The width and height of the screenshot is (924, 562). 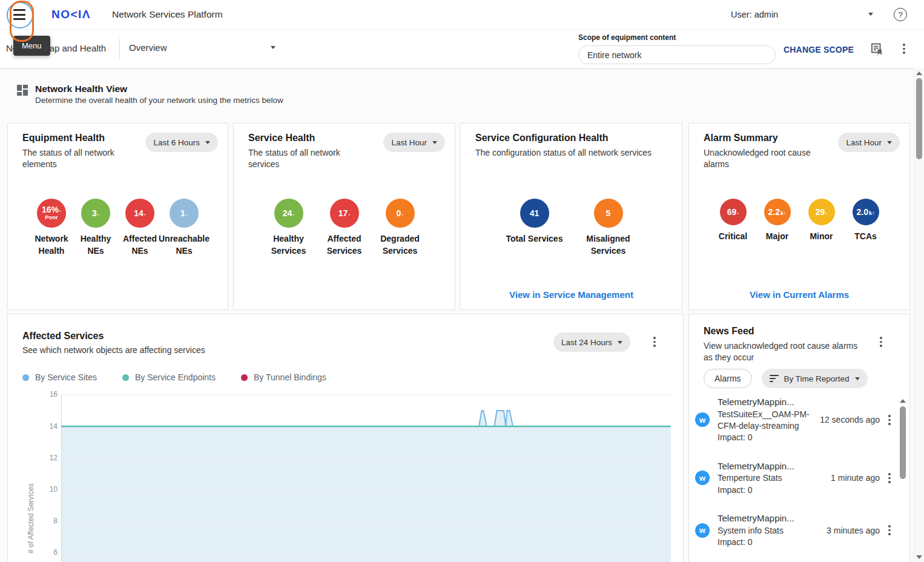 I want to click on card-subtitle: Unacknowledged root cause alarms, so click(x=759, y=159).